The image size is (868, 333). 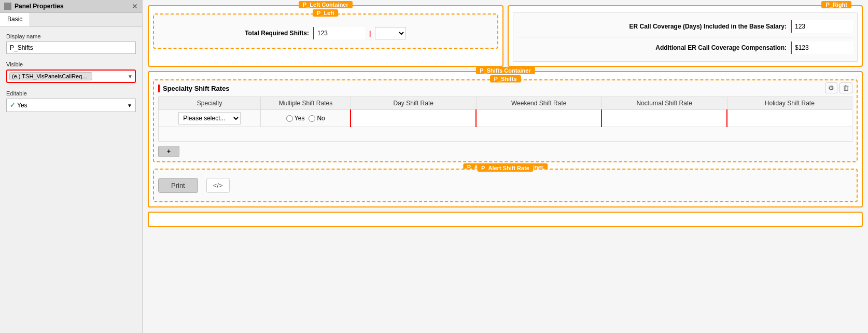 What do you see at coordinates (505, 119) in the screenshot?
I see `specialty-table: Specialty Multiple Shift Rates Day Shift…` at bounding box center [505, 119].